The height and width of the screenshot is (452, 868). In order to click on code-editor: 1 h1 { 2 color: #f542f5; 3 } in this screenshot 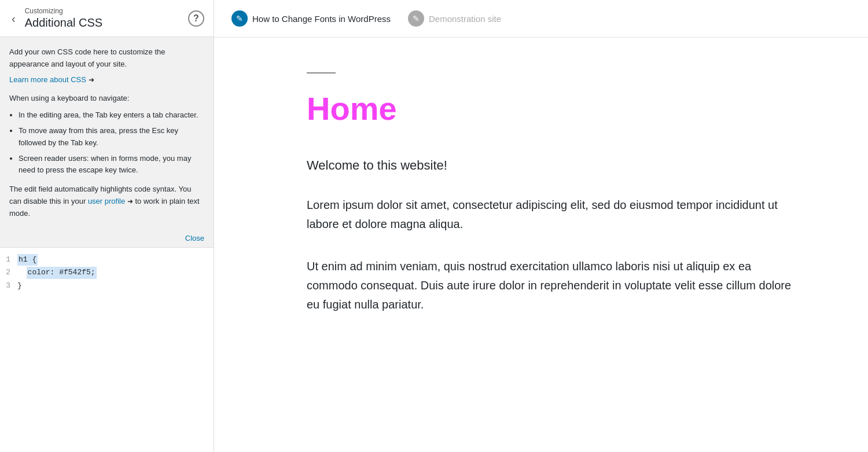, I will do `click(106, 350)`.